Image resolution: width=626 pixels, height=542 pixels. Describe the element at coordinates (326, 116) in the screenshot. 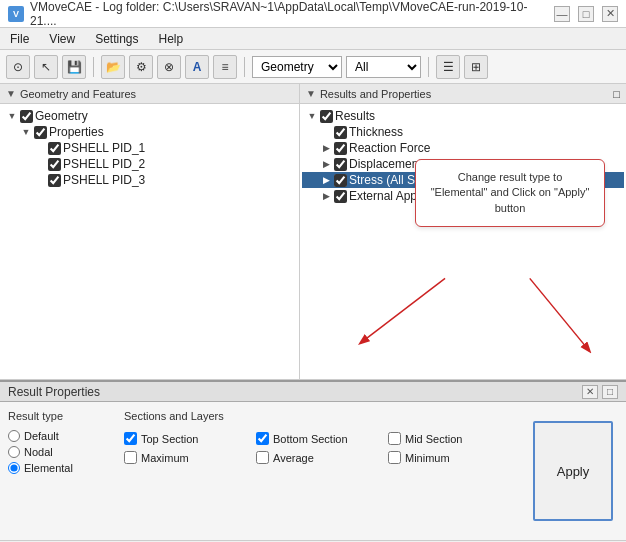

I see `checkbox-results` at that location.